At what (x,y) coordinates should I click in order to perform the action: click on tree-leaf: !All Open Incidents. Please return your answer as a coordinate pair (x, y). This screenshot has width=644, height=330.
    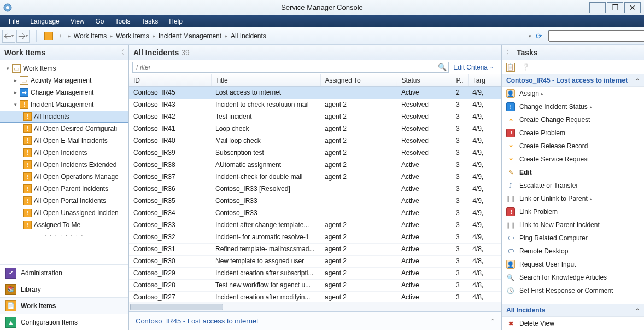
    Looking at the image, I should click on (65, 153).